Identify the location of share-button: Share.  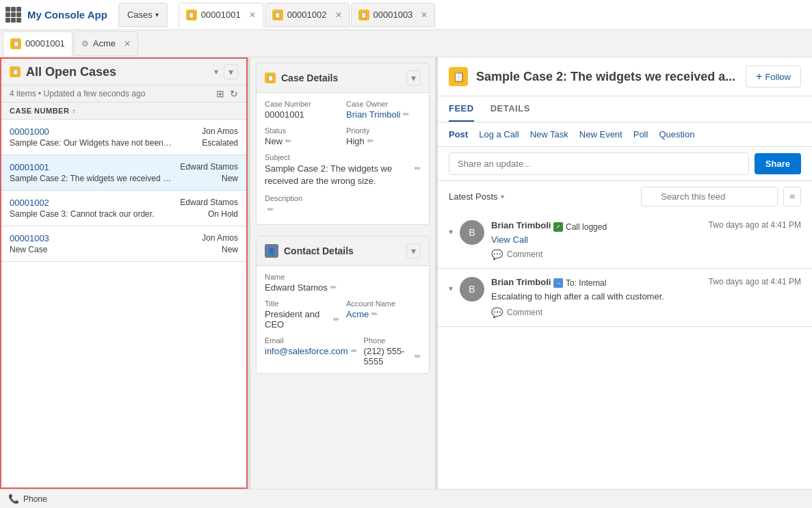
(778, 164).